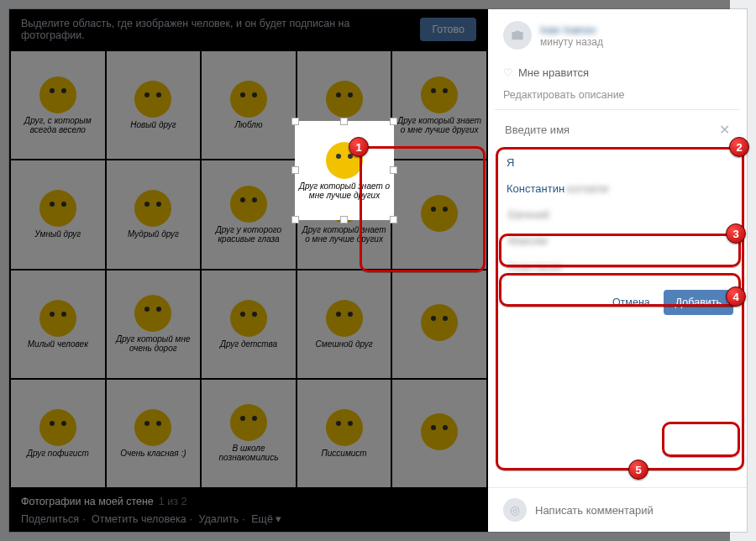 The image size is (756, 541). Describe the element at coordinates (571, 30) in the screenshot. I see `author-name: Ivan Ivanov` at that location.